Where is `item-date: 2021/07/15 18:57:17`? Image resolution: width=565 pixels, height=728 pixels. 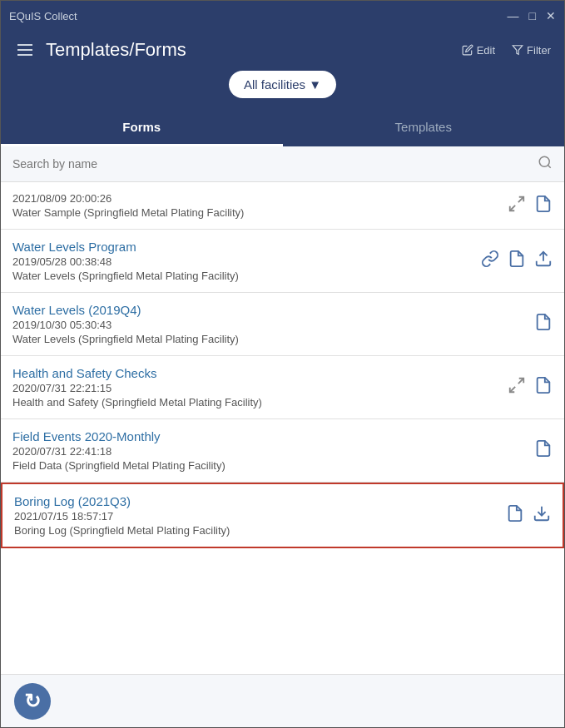 item-date: 2021/07/15 18:57:17 is located at coordinates (260, 516).